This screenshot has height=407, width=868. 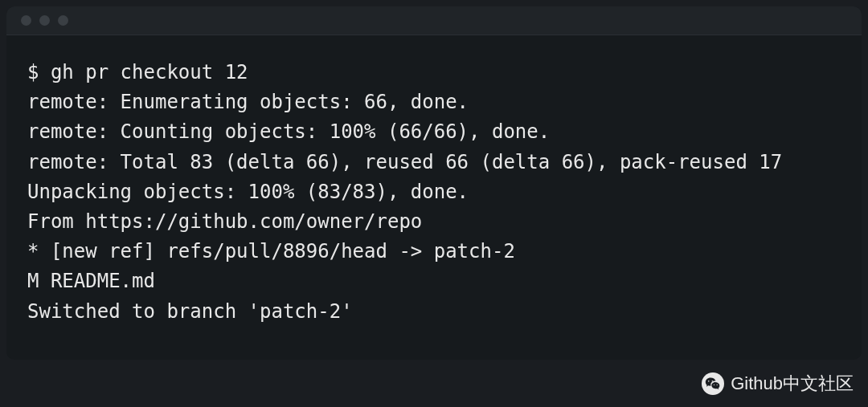 What do you see at coordinates (434, 21) in the screenshot?
I see `window-titlebar` at bounding box center [434, 21].